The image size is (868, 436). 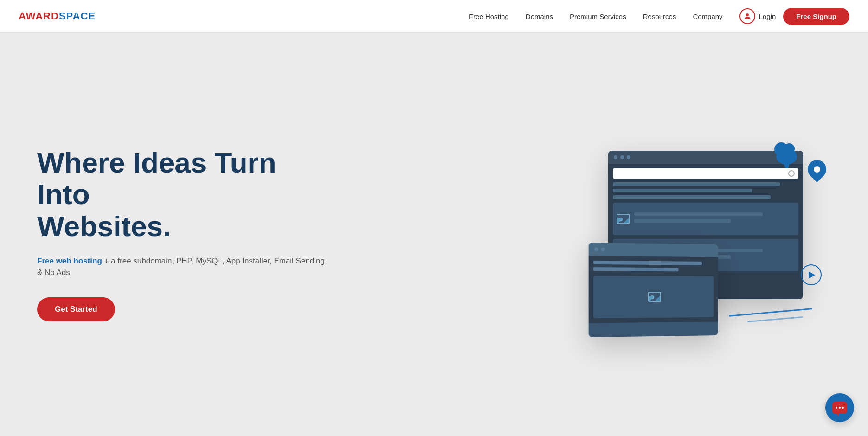 I want to click on nav-item-free-hosting: Free Hosting, so click(x=489, y=17).